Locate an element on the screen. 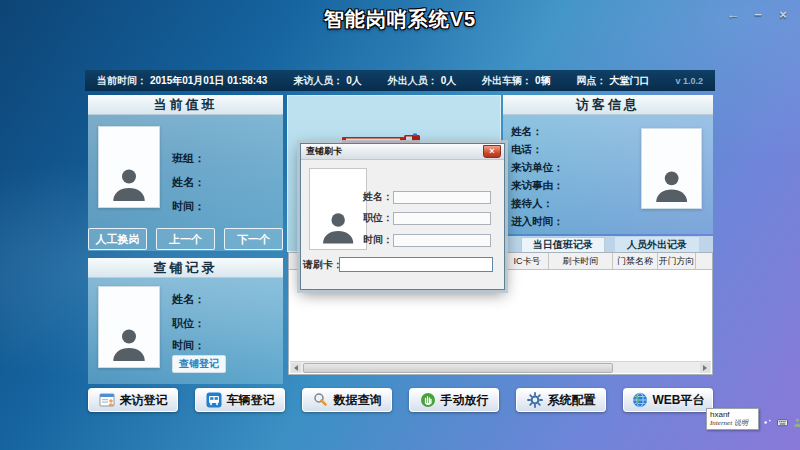  duty-photo is located at coordinates (129, 167).